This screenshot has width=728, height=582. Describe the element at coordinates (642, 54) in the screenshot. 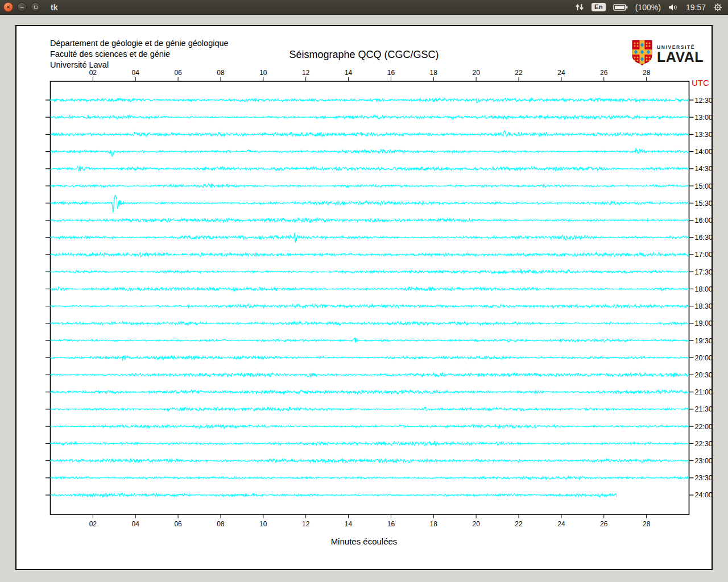

I see `laval-crest-icon` at that location.